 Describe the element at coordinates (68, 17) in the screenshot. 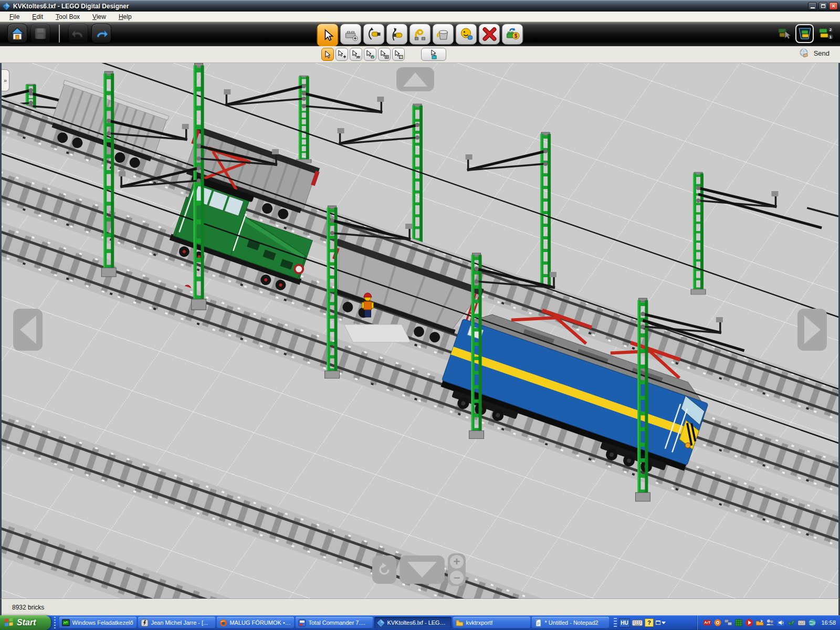

I see `menu-toolbox: Tool Box` at that location.